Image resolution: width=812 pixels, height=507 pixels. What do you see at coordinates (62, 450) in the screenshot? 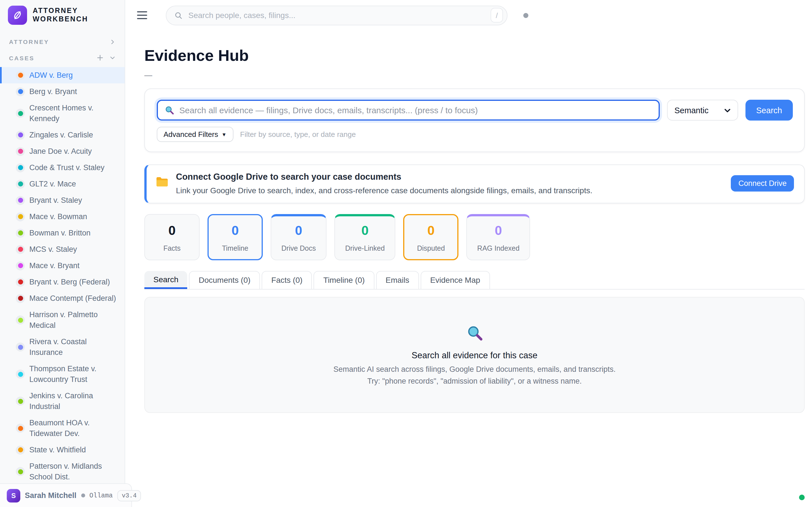
I see `sidebar-case-item: State v. Whitfield` at bounding box center [62, 450].